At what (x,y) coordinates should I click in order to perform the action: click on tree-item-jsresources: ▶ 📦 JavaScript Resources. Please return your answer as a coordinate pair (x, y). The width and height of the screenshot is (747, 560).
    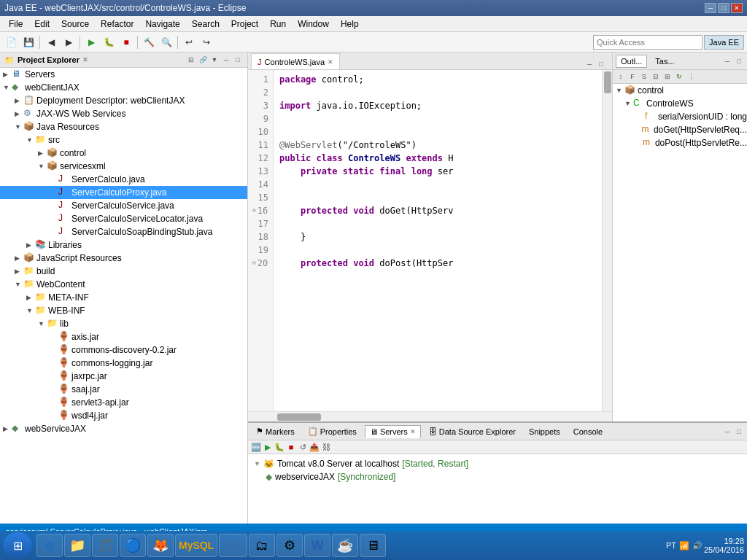
    Looking at the image, I should click on (124, 258).